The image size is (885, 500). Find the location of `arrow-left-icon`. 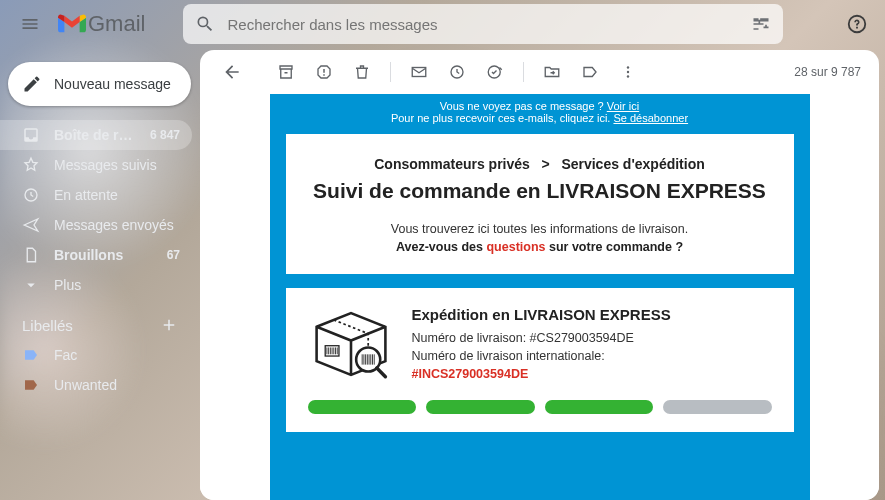

arrow-left-icon is located at coordinates (232, 72).